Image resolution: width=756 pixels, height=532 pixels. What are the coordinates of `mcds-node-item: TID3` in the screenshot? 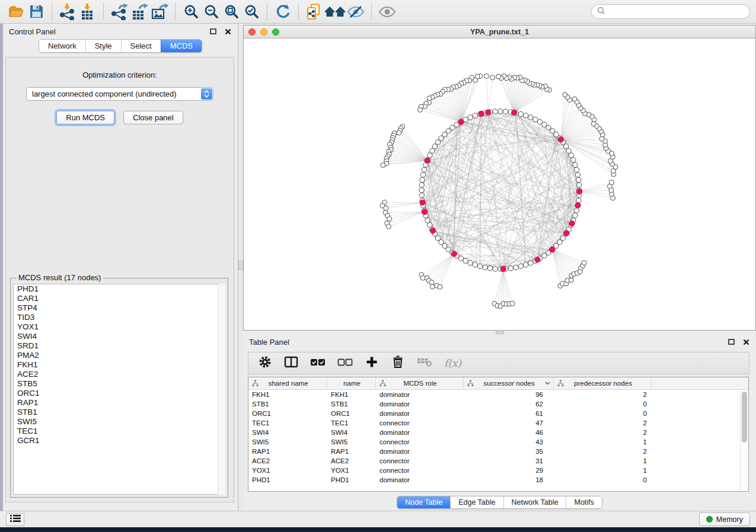 It's located at (119, 318).